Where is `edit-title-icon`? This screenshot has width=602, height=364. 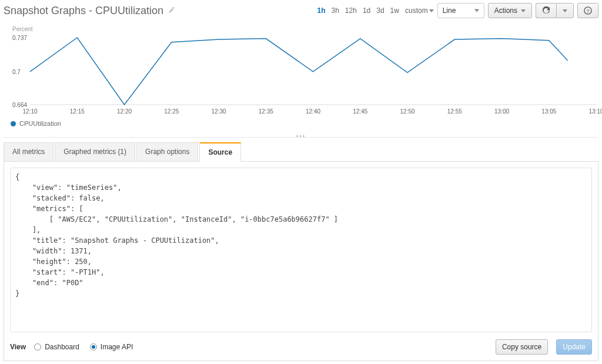 edit-title-icon is located at coordinates (172, 11).